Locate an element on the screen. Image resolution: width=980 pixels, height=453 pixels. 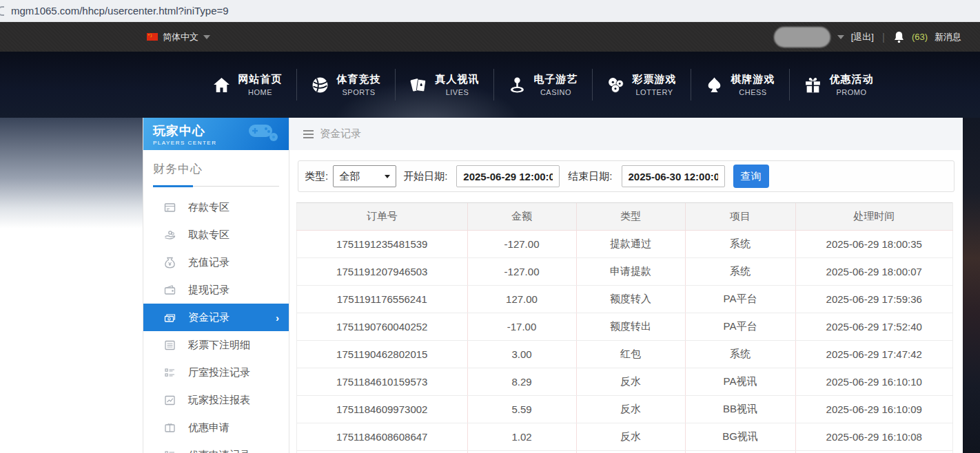
nav-label-zh: 网站首页 is located at coordinates (261, 80).